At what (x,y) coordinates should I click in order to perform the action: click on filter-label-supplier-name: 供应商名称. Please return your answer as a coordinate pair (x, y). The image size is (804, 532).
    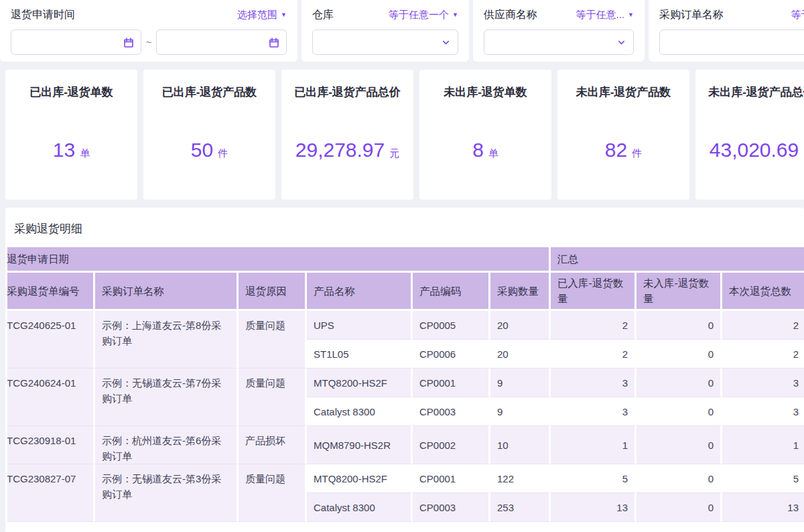
    Looking at the image, I should click on (511, 15).